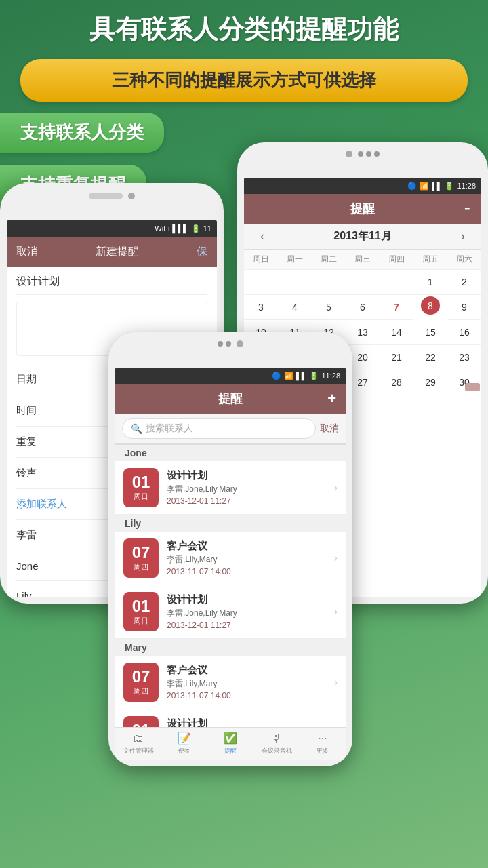  Describe the element at coordinates (430, 306) in the screenshot. I see `cal-day-8-today: 8` at that location.